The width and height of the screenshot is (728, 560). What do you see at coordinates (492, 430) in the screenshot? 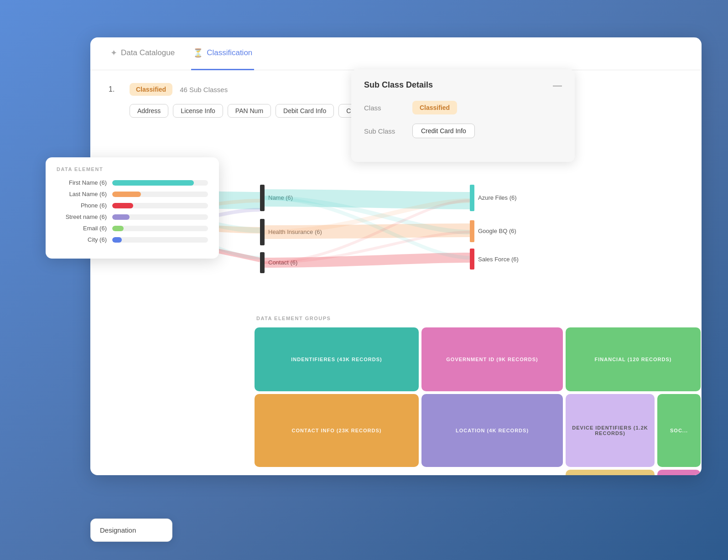
I see `treemap-location: LOCATION (4K RECORDS)` at bounding box center [492, 430].